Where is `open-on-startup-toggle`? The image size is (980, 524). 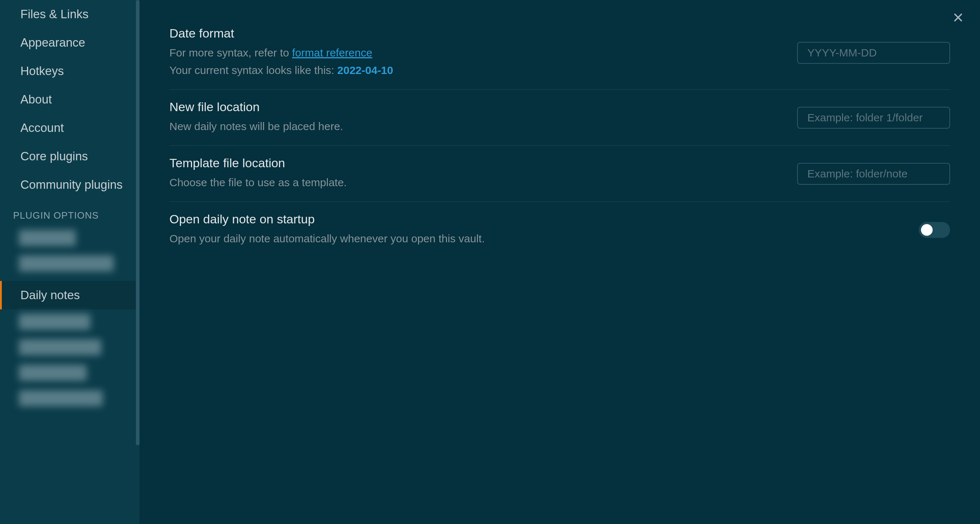
open-on-startup-toggle is located at coordinates (934, 230).